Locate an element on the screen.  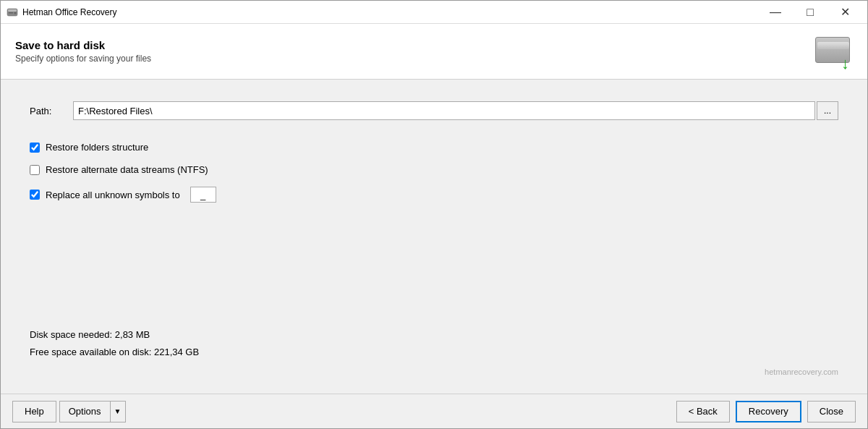
path-row: Path: ... is located at coordinates (434, 111).